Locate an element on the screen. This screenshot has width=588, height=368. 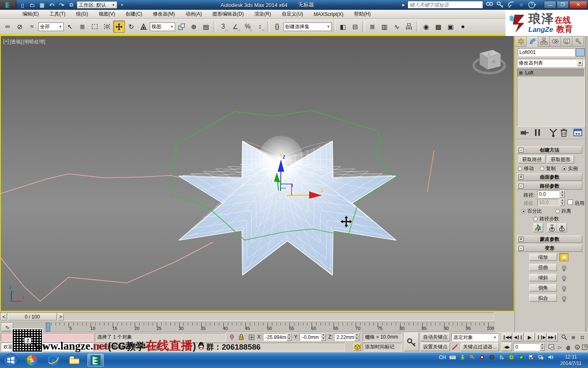
zoom-extents-icon: ⊡ is located at coordinates (582, 337).